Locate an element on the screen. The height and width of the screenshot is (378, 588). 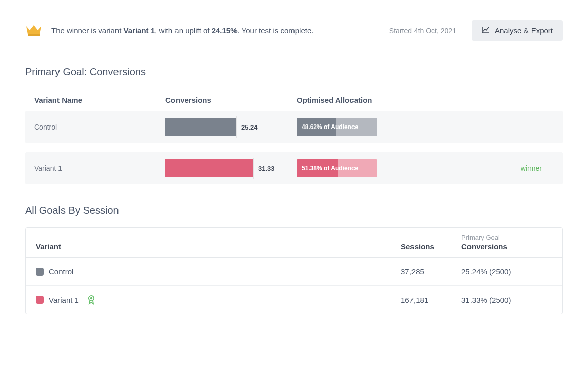
all-goals-title: All Goals By Session is located at coordinates (294, 211).